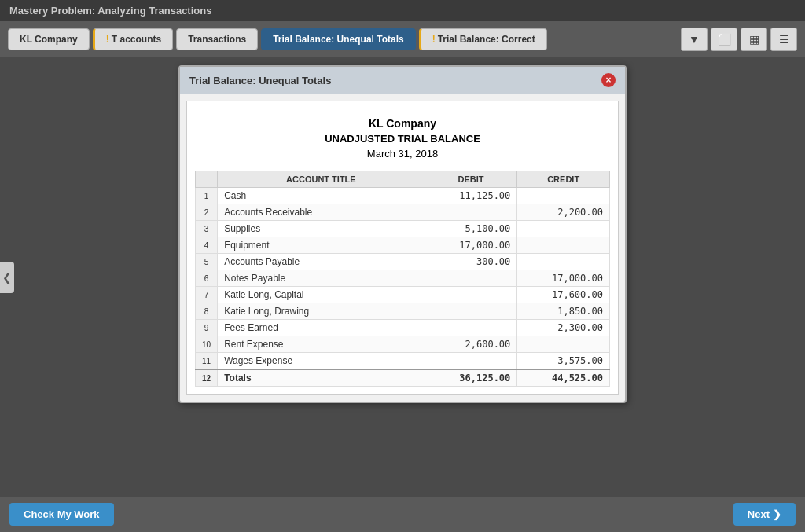 The image size is (805, 532). I want to click on tab-bar: KL Company !T accounts Transactions Tria…, so click(402, 39).